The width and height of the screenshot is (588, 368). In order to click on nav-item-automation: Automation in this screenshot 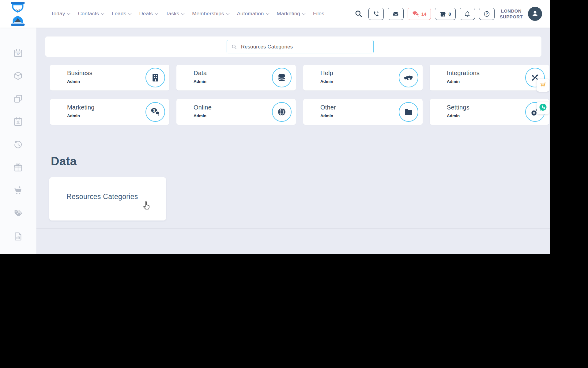, I will do `click(253, 14)`.